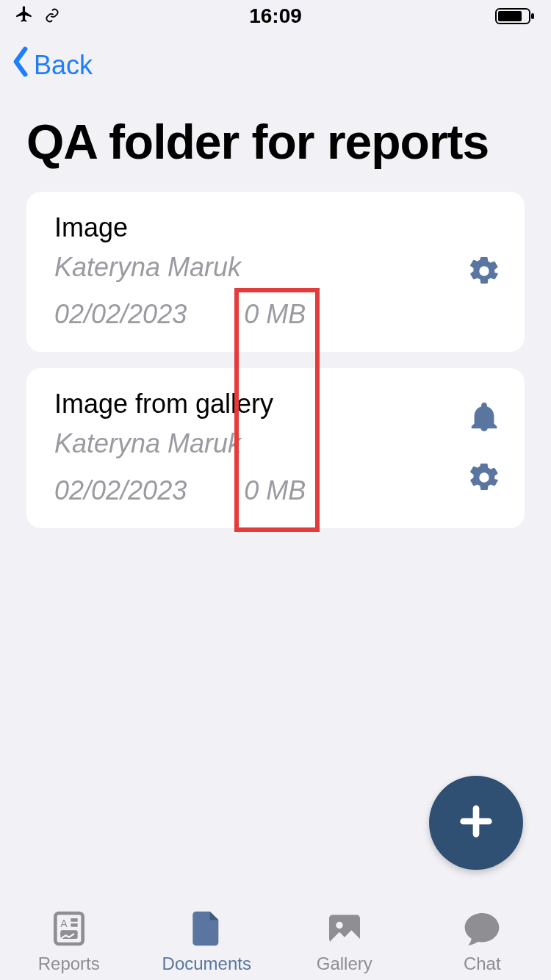 The image size is (551, 980). What do you see at coordinates (276, 16) in the screenshot?
I see `status-time: 16:09` at bounding box center [276, 16].